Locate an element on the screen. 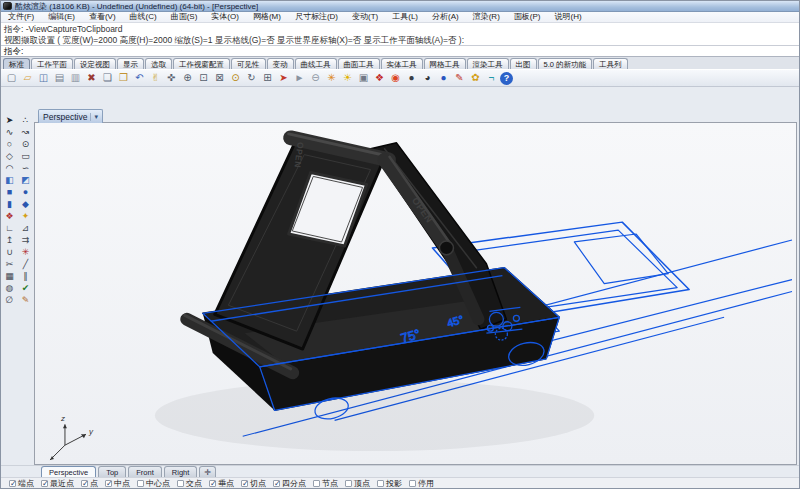 This screenshot has height=489, width=800. select-arrow-icon: ➤ is located at coordinates (10, 120).